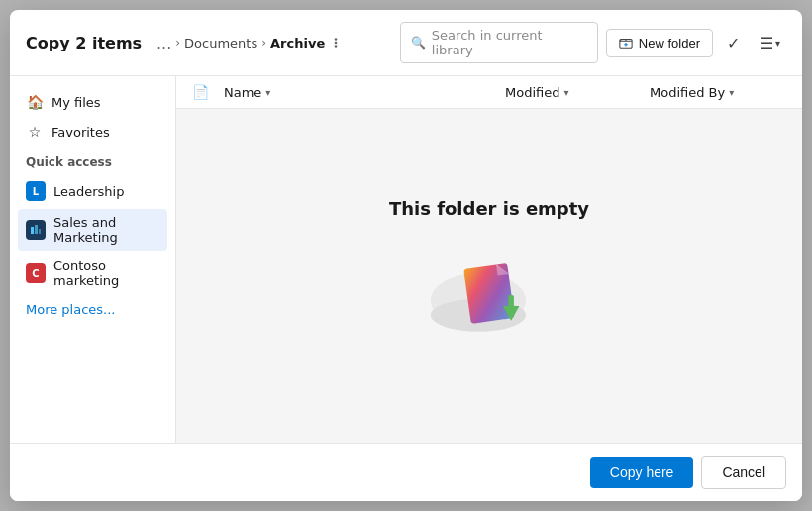  What do you see at coordinates (85, 44) in the screenshot?
I see `modal-title: Copy 2 items` at bounding box center [85, 44].